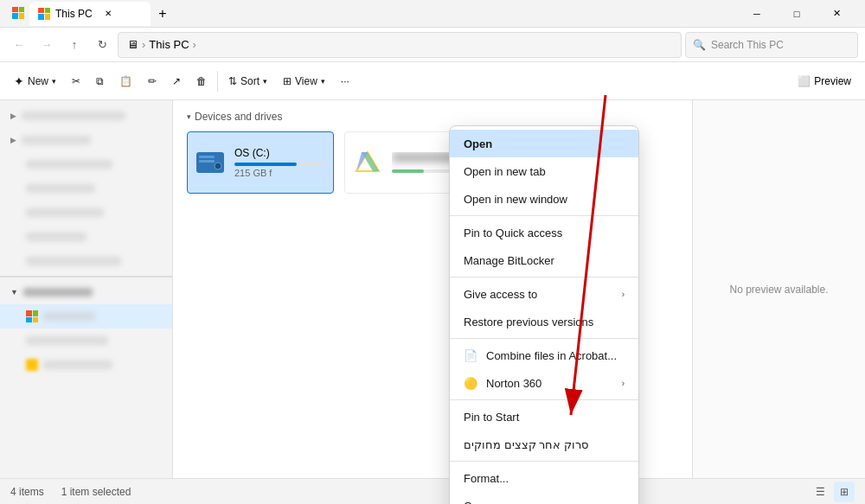 The height and width of the screenshot is (504, 865). I want to click on sidebar-item-expand: ▼, so click(86, 292).